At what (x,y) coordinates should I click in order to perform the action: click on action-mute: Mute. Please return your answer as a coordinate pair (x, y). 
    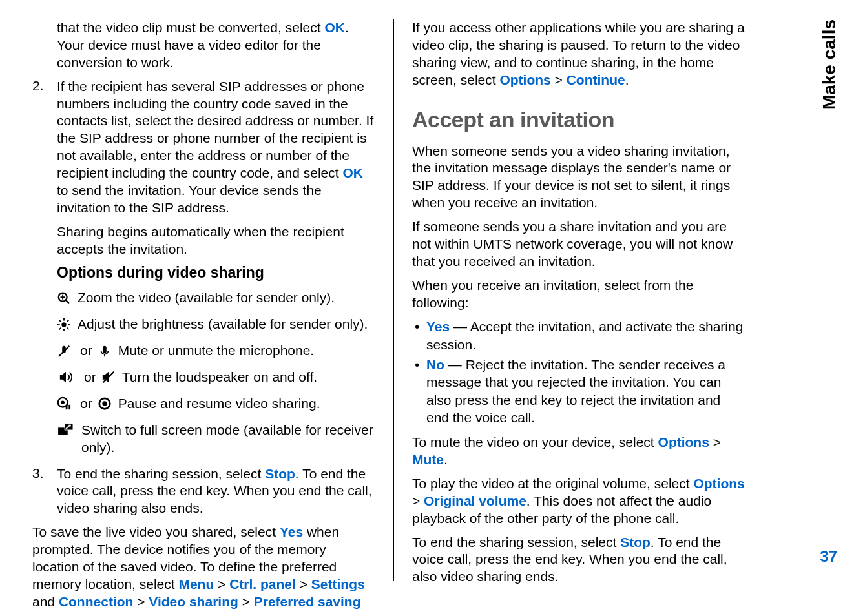
    Looking at the image, I should click on (428, 460).